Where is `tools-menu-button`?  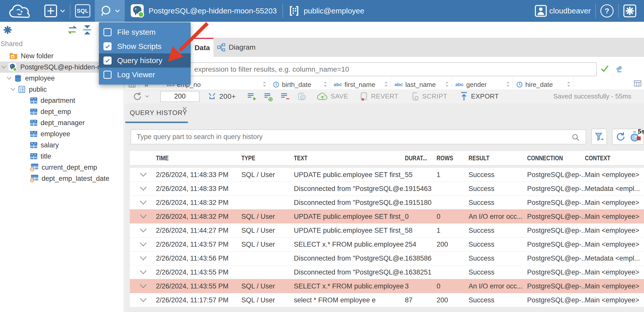
tools-menu-button is located at coordinates (110, 11).